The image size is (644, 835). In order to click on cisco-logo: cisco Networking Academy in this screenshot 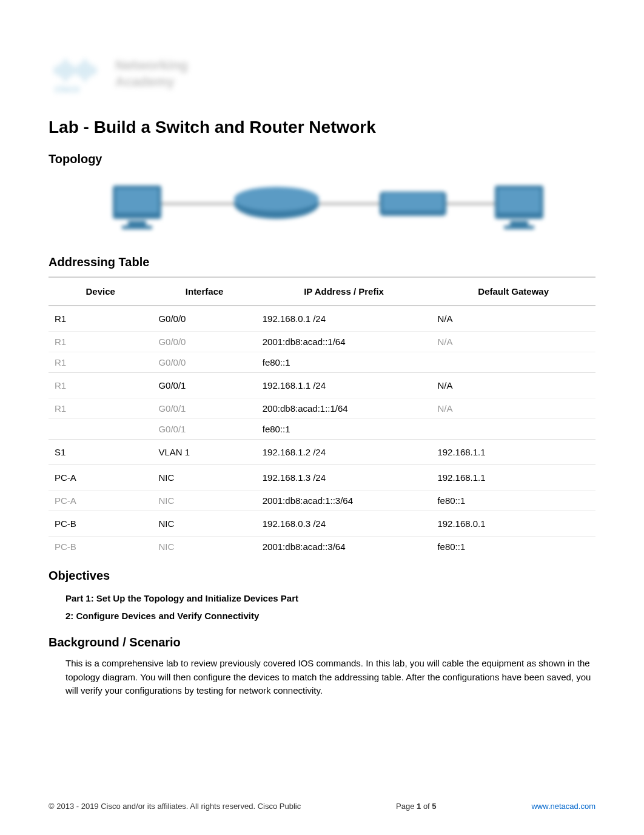, I will do `click(322, 74)`.